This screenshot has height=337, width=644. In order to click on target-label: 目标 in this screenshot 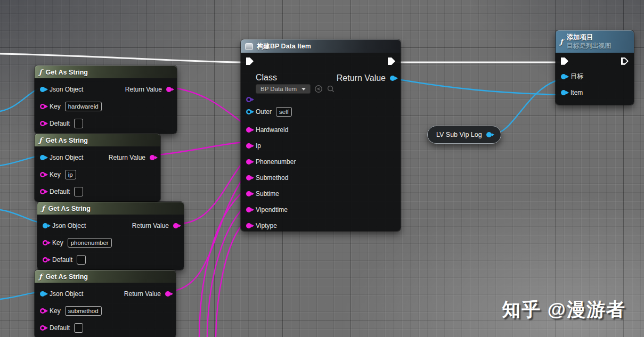, I will do `click(577, 77)`.